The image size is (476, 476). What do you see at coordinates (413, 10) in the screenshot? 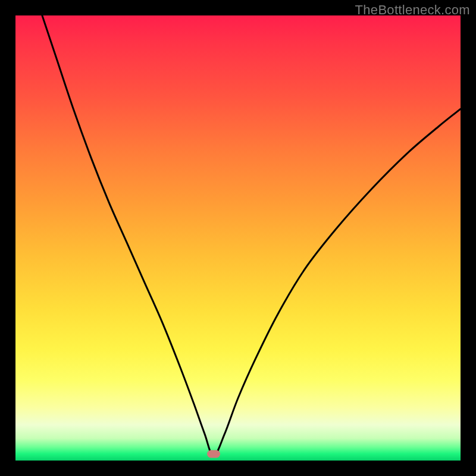
I see `watermark-text: TheBottleneck.com` at bounding box center [413, 10].